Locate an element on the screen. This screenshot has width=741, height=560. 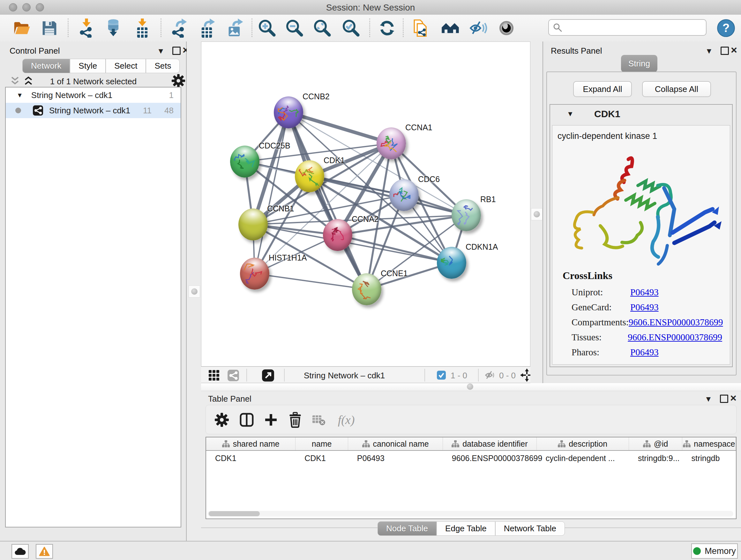
table-options-gear-icon is located at coordinates (222, 420).